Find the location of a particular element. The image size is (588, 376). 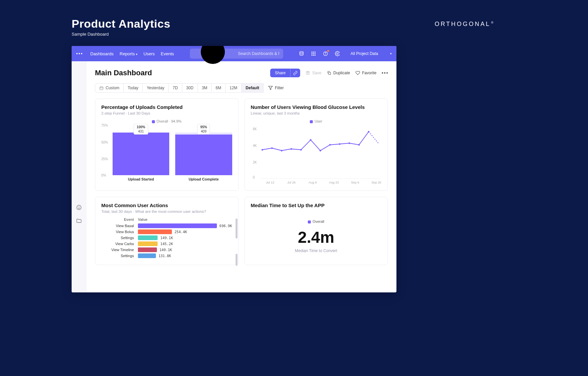

search-input is located at coordinates (259, 54).